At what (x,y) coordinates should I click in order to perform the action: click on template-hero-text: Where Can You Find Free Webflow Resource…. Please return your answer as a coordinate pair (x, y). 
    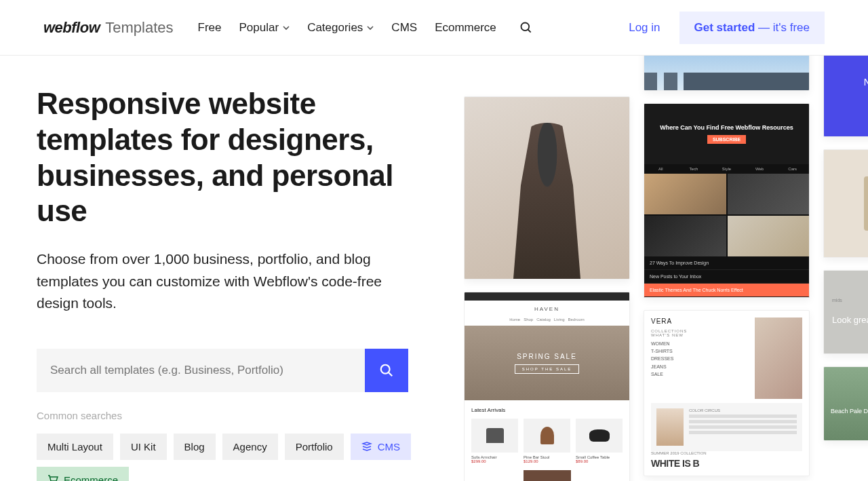
    Looking at the image, I should click on (727, 128).